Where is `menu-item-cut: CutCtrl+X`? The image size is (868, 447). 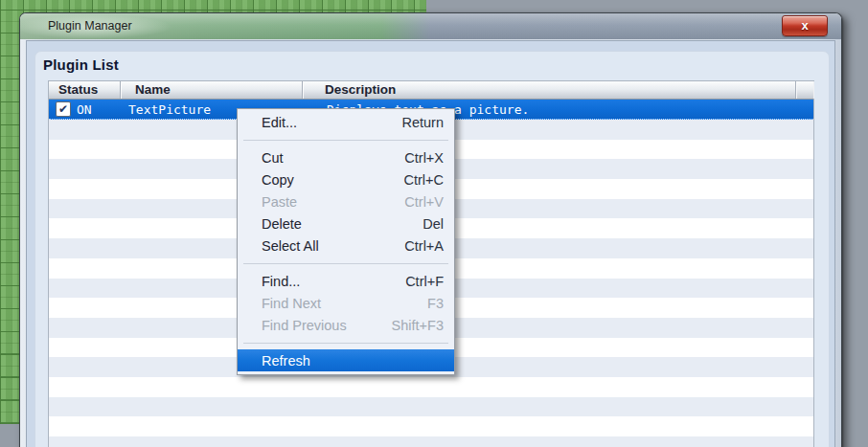
menu-item-cut: CutCtrl+X is located at coordinates (346, 157).